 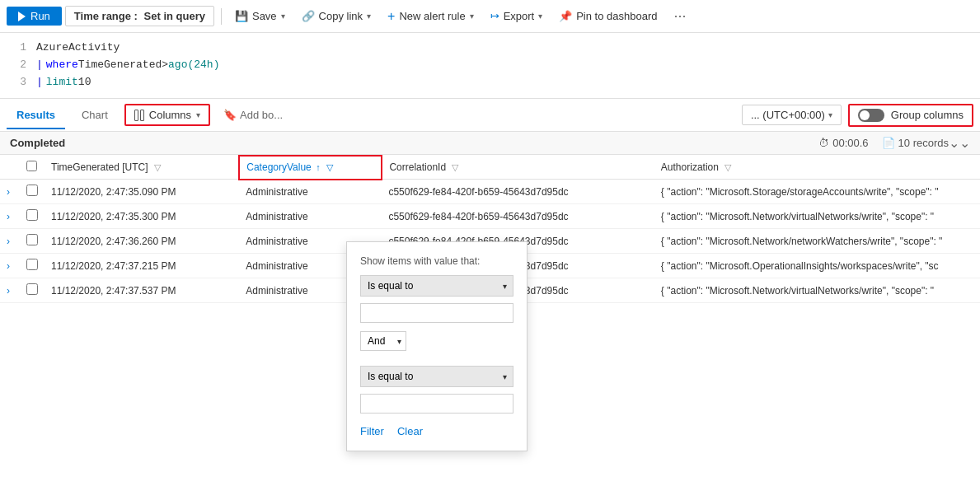 What do you see at coordinates (437, 345) in the screenshot?
I see `filter-and-row: And ▾` at bounding box center [437, 345].